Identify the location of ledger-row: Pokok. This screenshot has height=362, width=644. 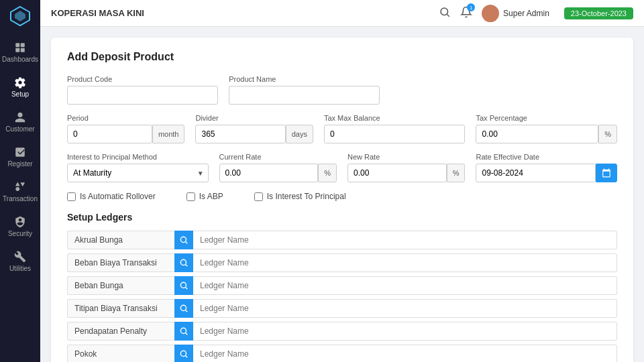
(342, 353).